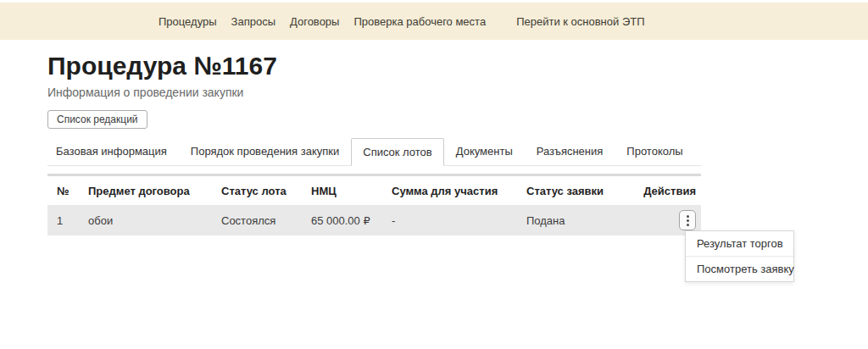 The width and height of the screenshot is (868, 349). What do you see at coordinates (375, 191) in the screenshot?
I see `lots-table-header: № Предмет договора Статус лота НМЦ Сумма…` at bounding box center [375, 191].